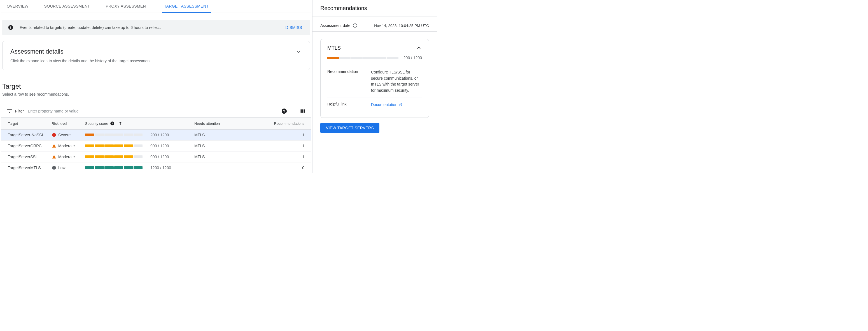 The height and width of the screenshot is (331, 868). What do you see at coordinates (156, 61) in the screenshot?
I see `assessment-details-subtitle: Click the expand icon to view the detail…` at bounding box center [156, 61].